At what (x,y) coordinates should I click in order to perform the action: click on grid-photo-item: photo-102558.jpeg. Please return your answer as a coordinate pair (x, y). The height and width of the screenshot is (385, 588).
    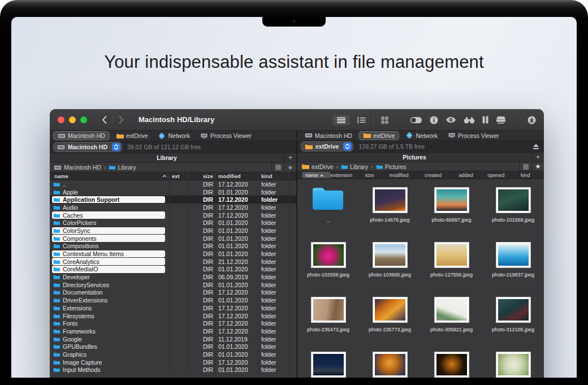
    Looking at the image, I should click on (328, 266).